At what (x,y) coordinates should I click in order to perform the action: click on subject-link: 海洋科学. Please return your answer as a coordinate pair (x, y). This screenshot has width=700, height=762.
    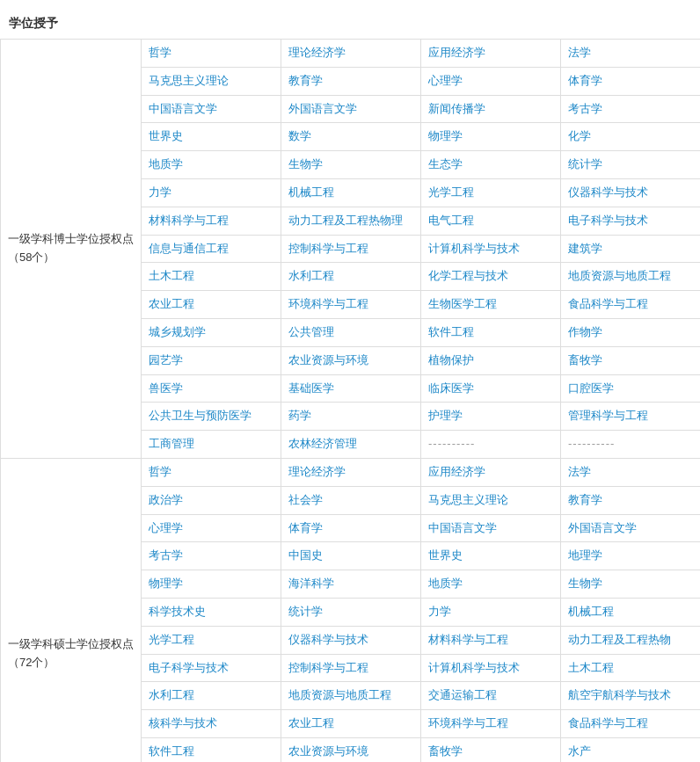
    Looking at the image, I should click on (311, 584).